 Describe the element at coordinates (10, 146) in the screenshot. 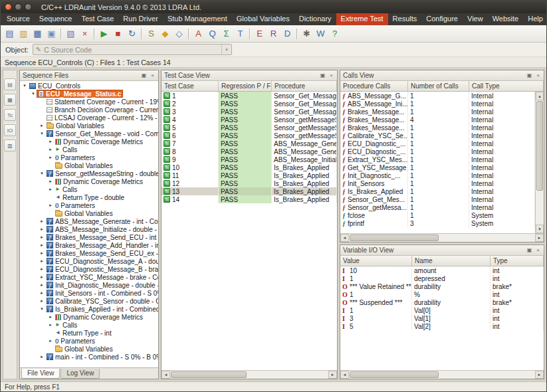

I see `report-view-button: ▥` at that location.